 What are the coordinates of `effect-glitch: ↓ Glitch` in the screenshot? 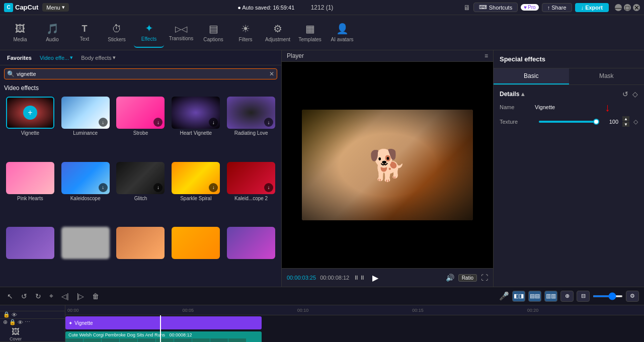 It's located at (141, 193).